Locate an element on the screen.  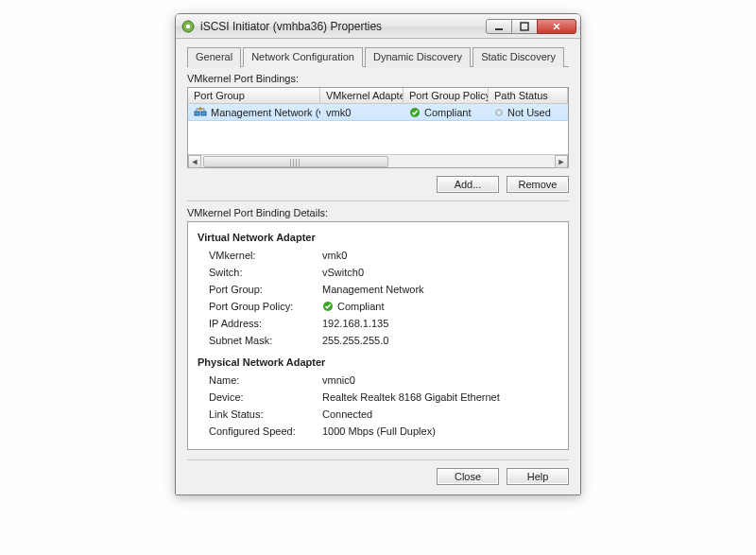
divider is located at coordinates (378, 200).